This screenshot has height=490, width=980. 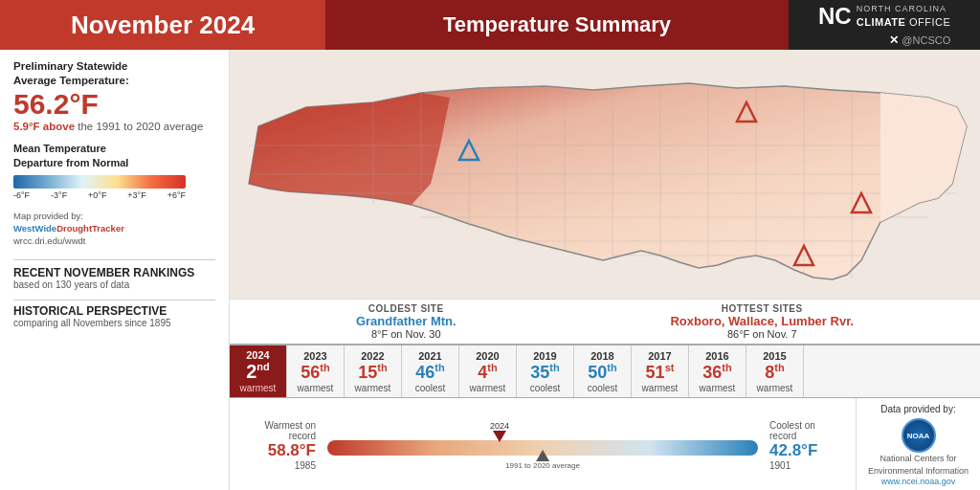 I want to click on hottest-site: HOTTEST SITES Roxboro, Wallace, Lumber R…, so click(x=762, y=322).